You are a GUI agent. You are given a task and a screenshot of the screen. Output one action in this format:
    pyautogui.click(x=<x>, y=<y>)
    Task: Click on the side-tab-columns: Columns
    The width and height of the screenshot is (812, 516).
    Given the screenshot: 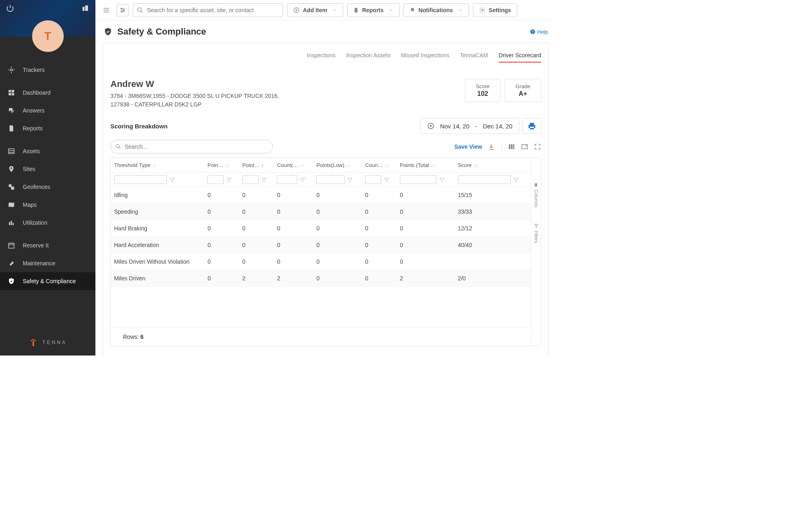 What is the action you would take?
    pyautogui.click(x=536, y=195)
    